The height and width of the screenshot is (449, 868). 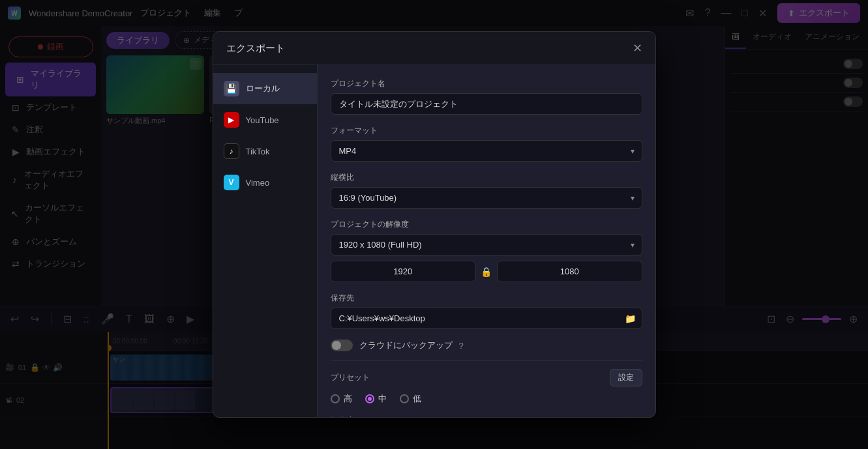 What do you see at coordinates (486, 198) in the screenshot?
I see `aspect-ratio-select-wrapper: 16:9 (YouTube) ▾` at bounding box center [486, 198].